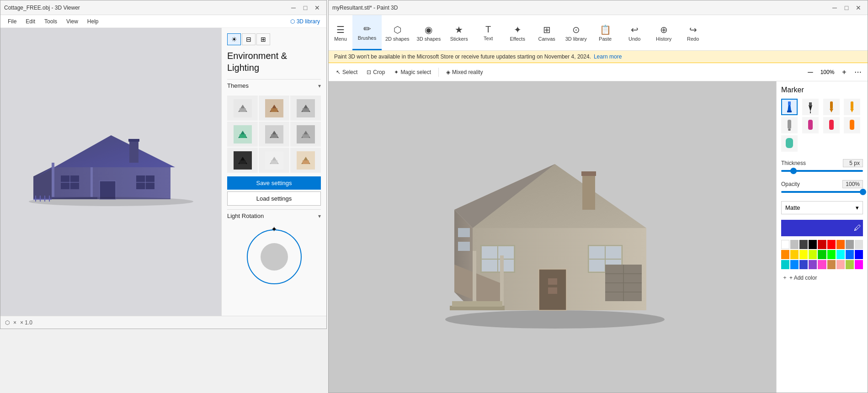 This screenshot has width=868, height=393. What do you see at coordinates (429, 33) in the screenshot?
I see `toolbar-3d-shapes: ◉ 3D shapes` at bounding box center [429, 33].